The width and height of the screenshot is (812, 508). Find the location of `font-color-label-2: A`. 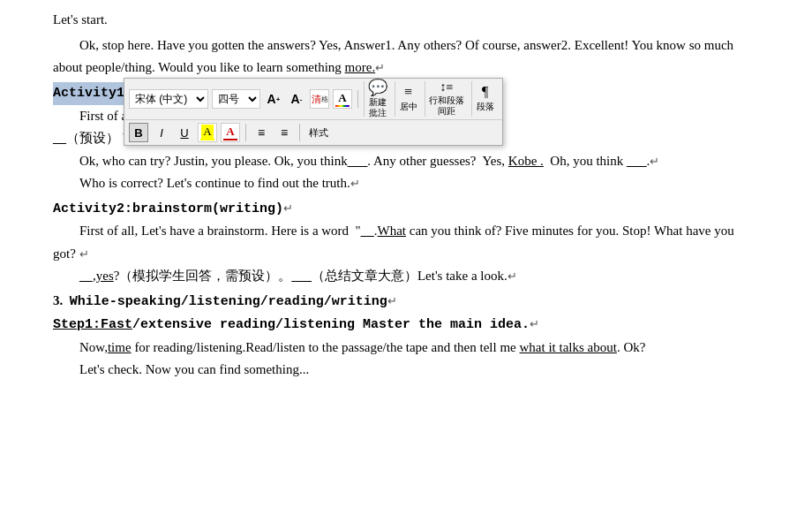

font-color-label-2: A is located at coordinates (229, 132).